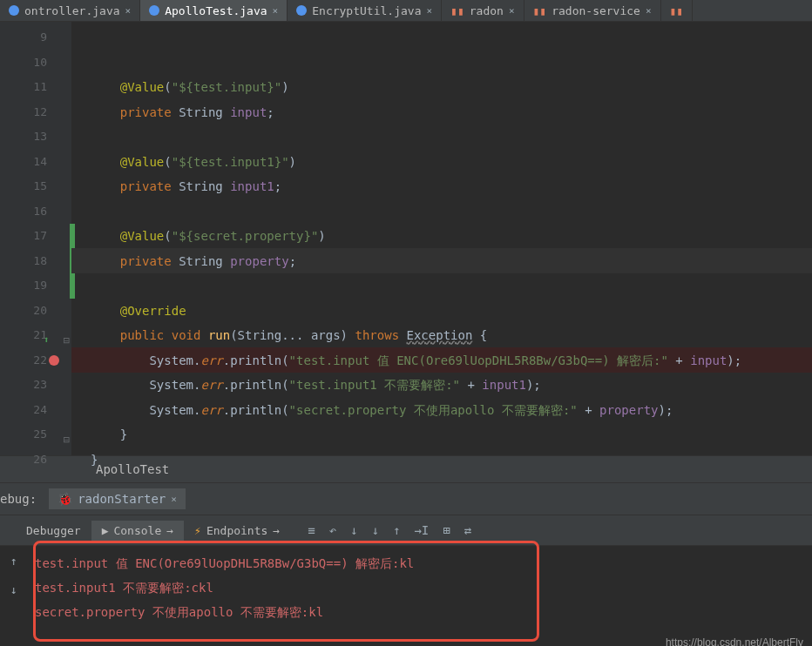 The image size is (812, 646). What do you see at coordinates (18, 499) in the screenshot?
I see `debug-label: ebug:` at bounding box center [18, 499].